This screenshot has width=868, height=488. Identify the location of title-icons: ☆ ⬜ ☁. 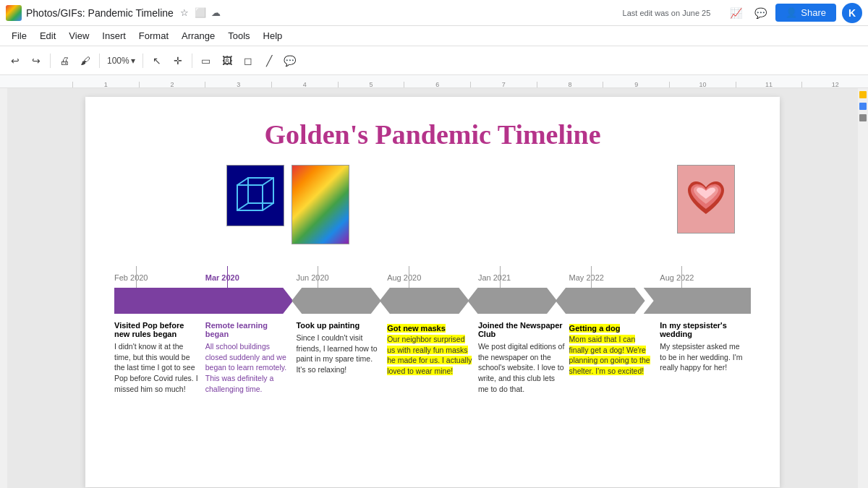
(200, 13).